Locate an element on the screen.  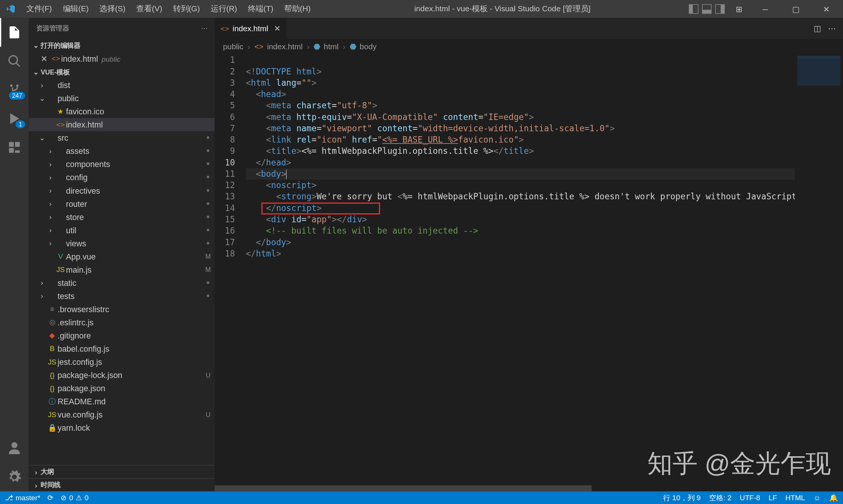
minimap is located at coordinates (819, 269).